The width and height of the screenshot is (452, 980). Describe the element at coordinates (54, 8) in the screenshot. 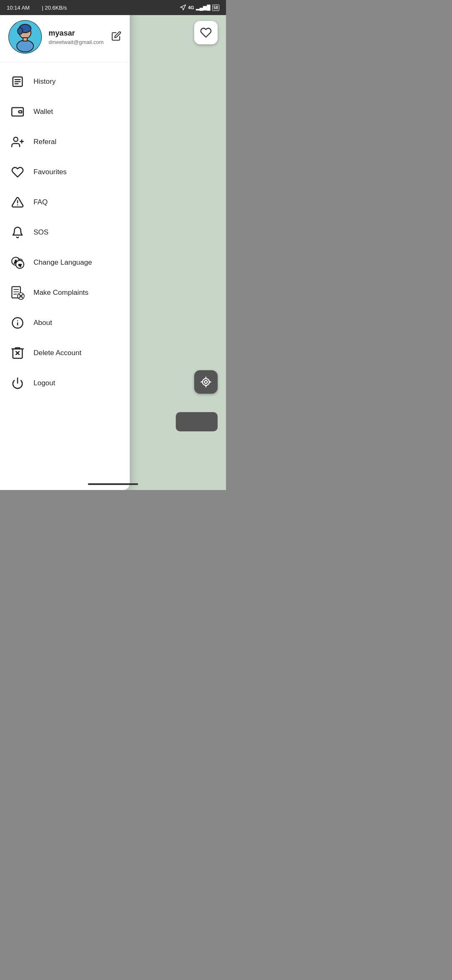

I see `status-speed: | 20.6KB/s` at that location.